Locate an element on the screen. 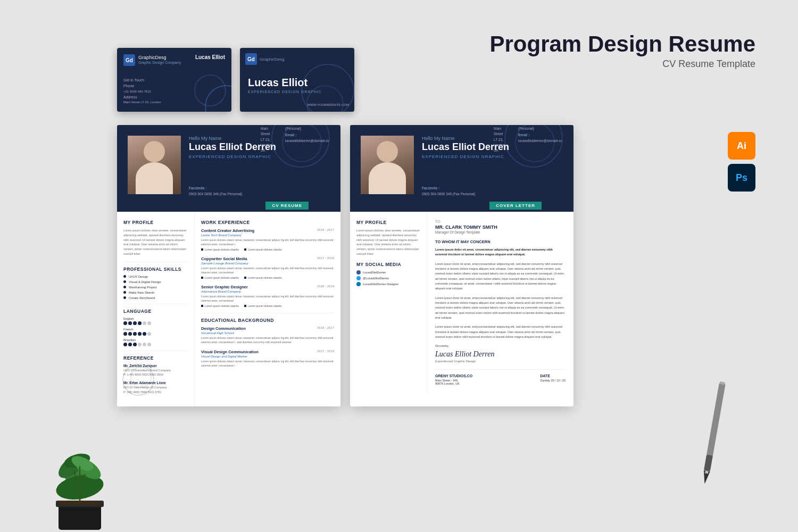 This screenshot has height=532, width=798. right-column: WORK EXPERIENCE Content Creator Advertis… is located at coordinates (267, 309).